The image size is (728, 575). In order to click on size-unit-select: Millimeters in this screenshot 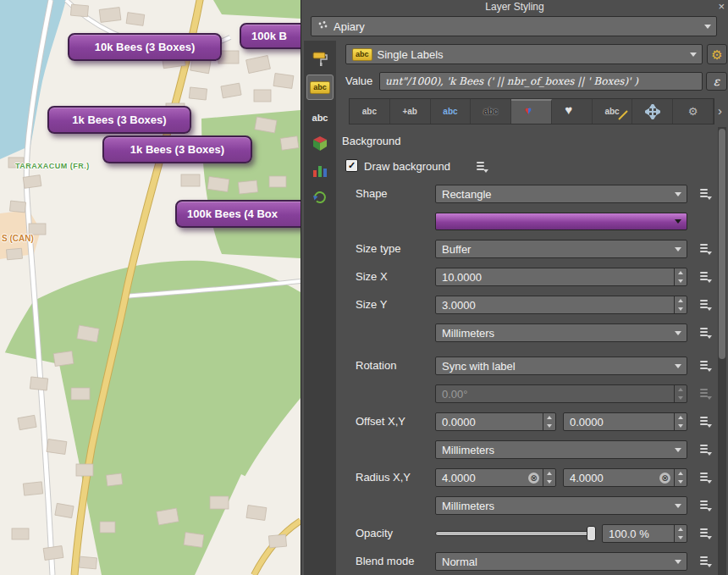, I will do `click(561, 333)`.